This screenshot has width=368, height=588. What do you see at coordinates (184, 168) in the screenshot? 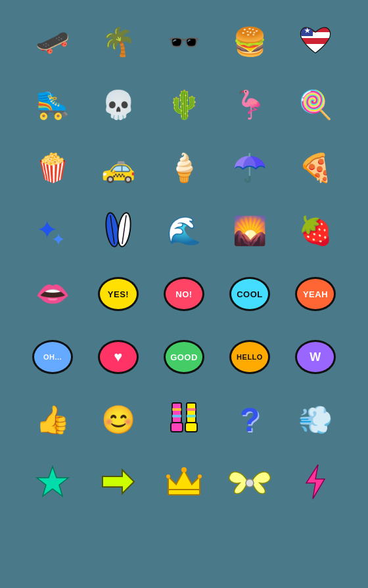
I see `cell-icecream: 🍦` at bounding box center [184, 168].